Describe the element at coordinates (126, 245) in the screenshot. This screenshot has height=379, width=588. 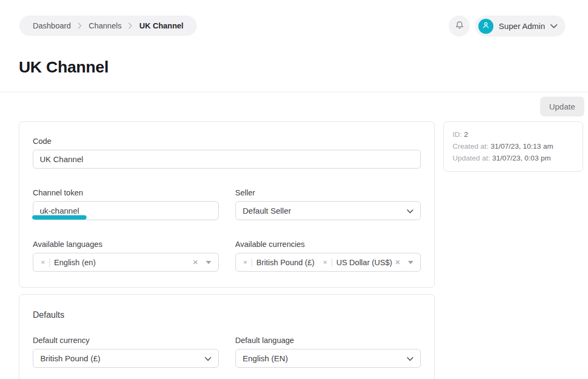
I see `available-languages-label: Available languages` at that location.